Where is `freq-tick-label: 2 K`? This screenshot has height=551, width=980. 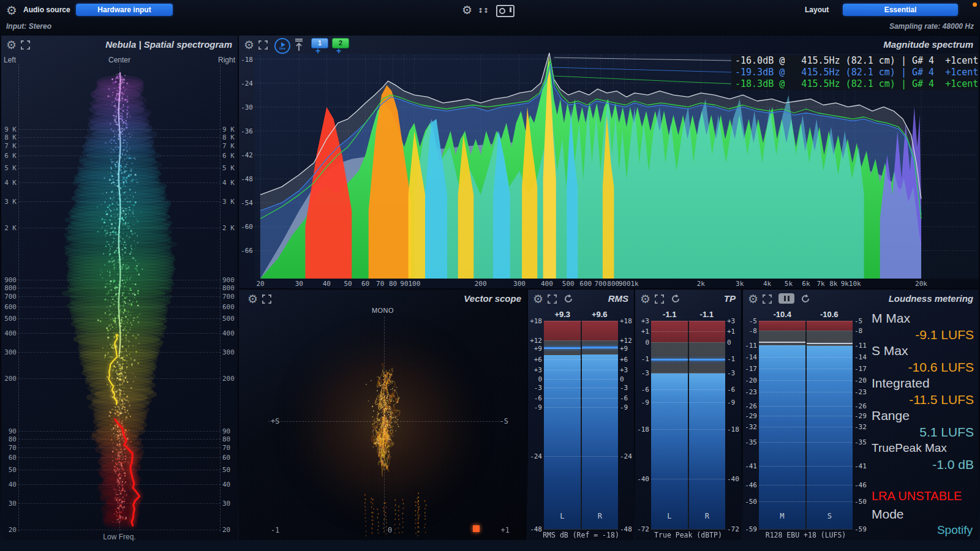 freq-tick-label: 2 K is located at coordinates (9, 228).